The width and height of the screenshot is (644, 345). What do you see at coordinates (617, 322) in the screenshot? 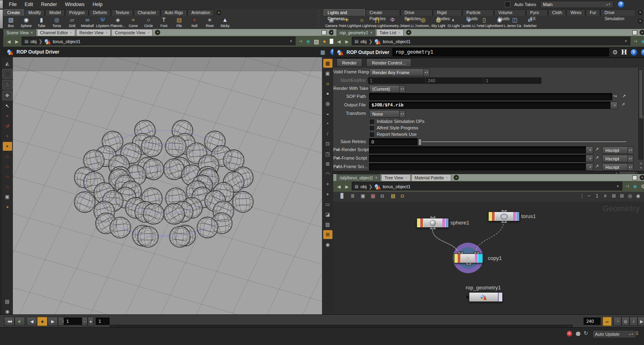
I see `clock-options-button: ◔` at bounding box center [617, 322].